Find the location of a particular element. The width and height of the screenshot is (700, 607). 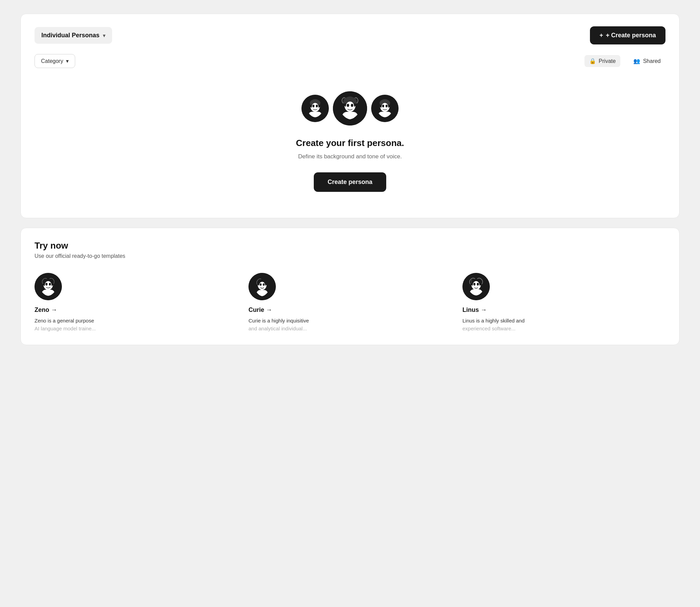

shared-label: Shared is located at coordinates (652, 61).